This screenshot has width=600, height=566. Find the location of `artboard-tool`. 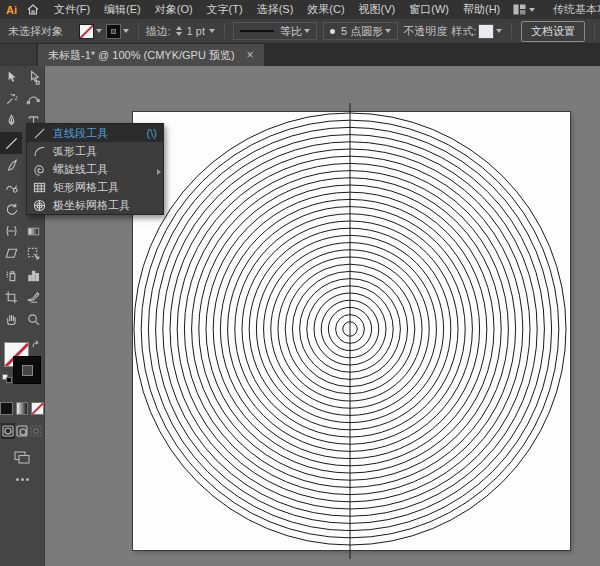

artboard-tool is located at coordinates (11, 297).